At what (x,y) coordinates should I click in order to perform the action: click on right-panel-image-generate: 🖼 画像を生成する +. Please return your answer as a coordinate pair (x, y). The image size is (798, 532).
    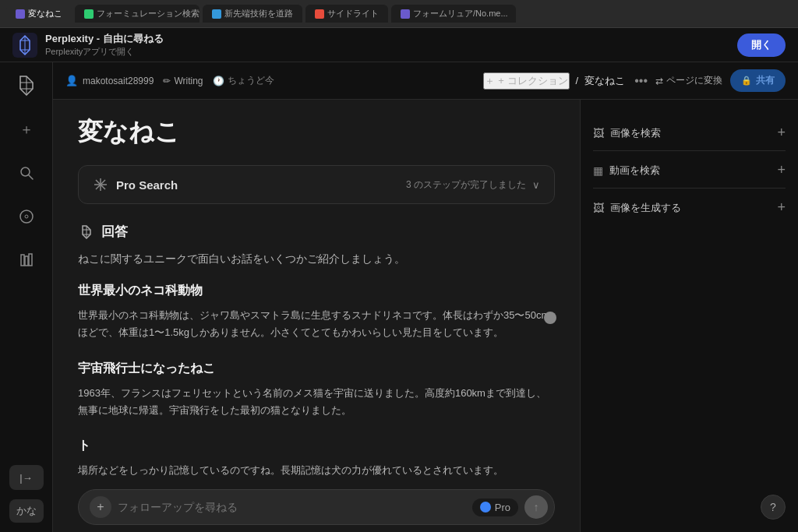
    Looking at the image, I should click on (689, 207).